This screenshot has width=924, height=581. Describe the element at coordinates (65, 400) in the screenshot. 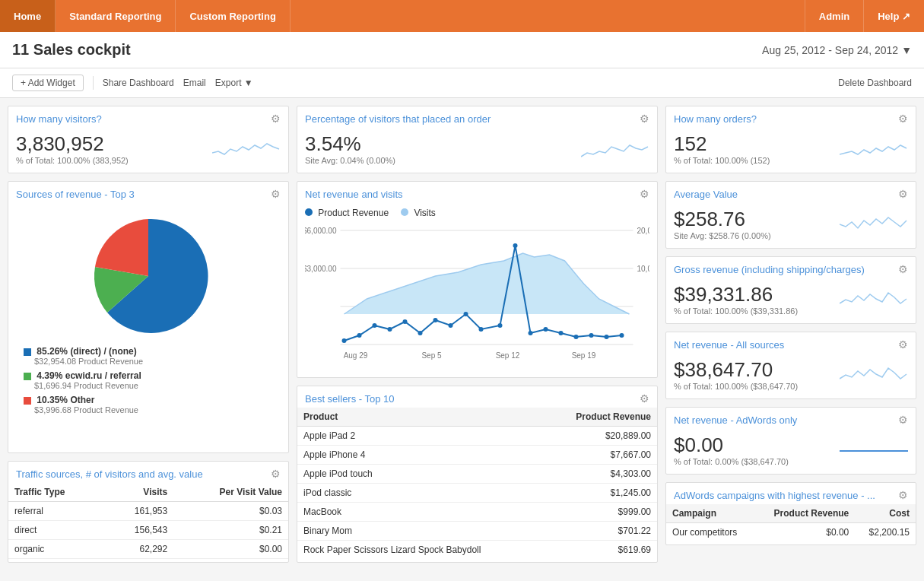

I see `legend-label-2: 10.35% Other` at that location.